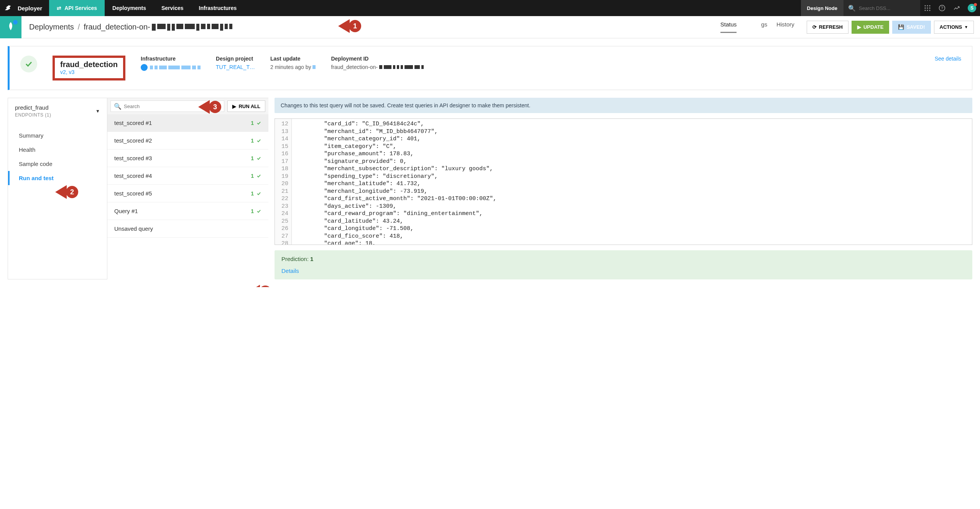 This screenshot has height=509, width=980. I want to click on test-name: test_scored #2, so click(133, 140).